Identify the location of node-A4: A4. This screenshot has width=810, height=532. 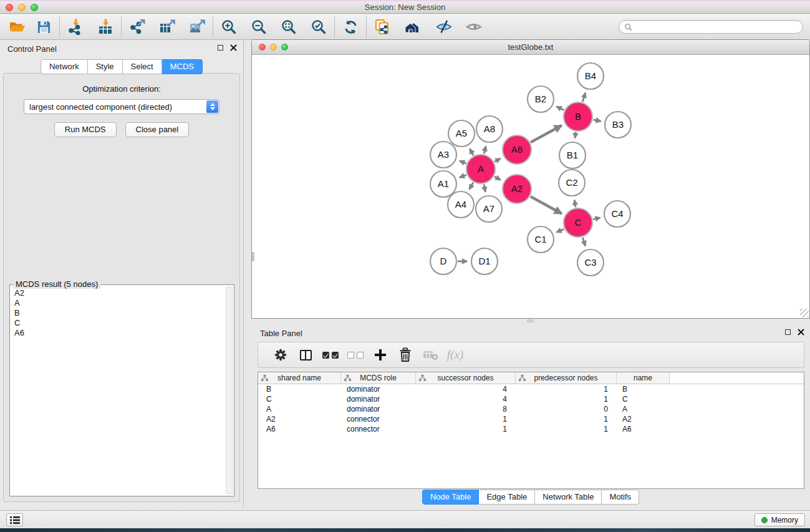
(461, 205).